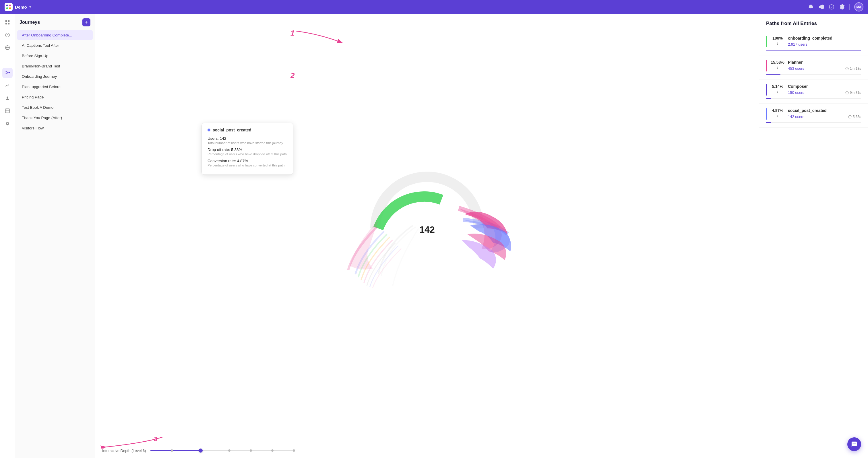  Describe the element at coordinates (222, 451) in the screenshot. I see `depth-slider` at that location.